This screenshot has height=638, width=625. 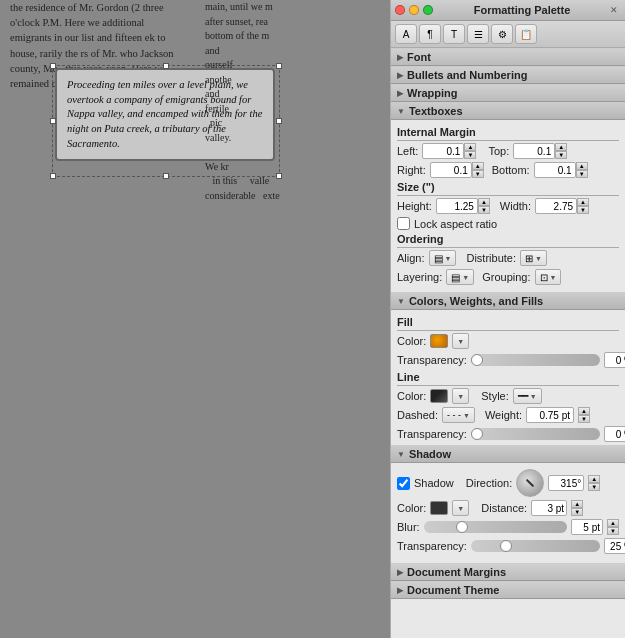 What do you see at coordinates (453, 590) in the screenshot?
I see `section-doc-theme-label: Document Theme` at bounding box center [453, 590].